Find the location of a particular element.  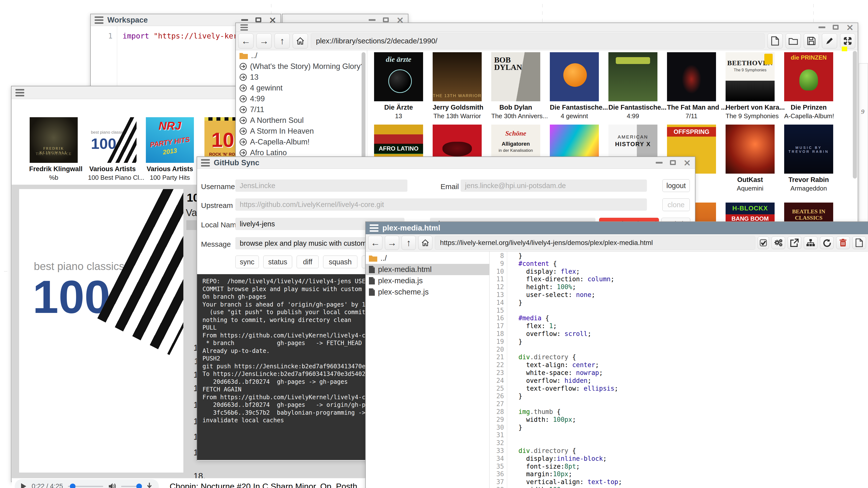

trash-icon is located at coordinates (843, 243).